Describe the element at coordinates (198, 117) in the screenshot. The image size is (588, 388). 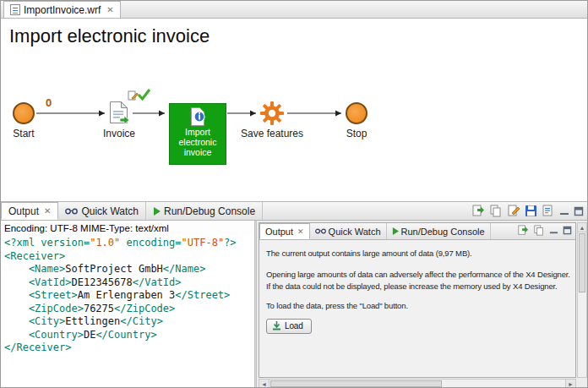
I see `service-document-icon` at that location.